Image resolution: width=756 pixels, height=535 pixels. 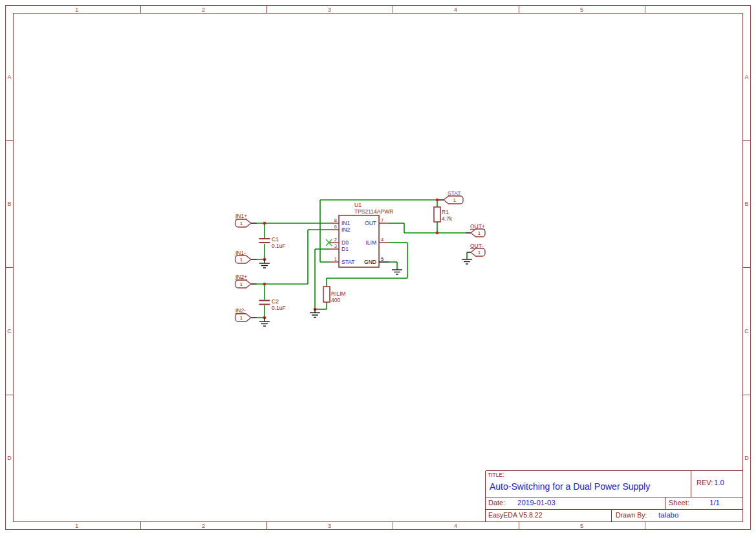 I want to click on rev-value: 1.0, so click(x=719, y=483).